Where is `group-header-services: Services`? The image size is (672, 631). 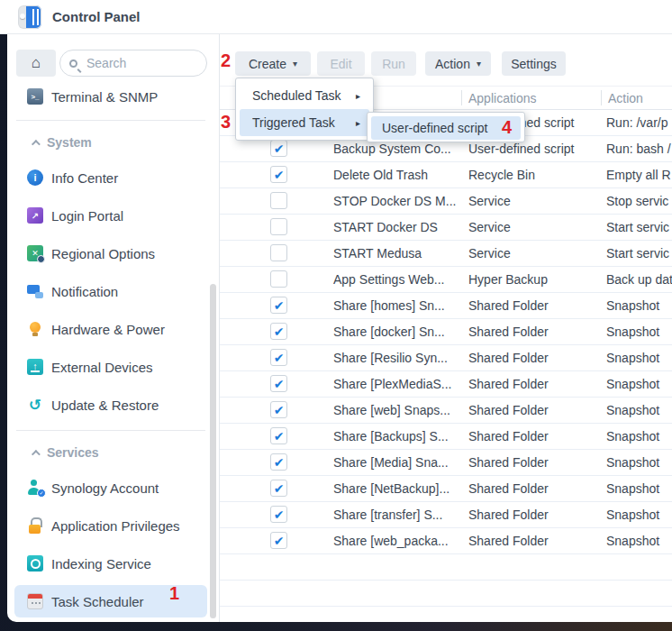
group-header-services: Services is located at coordinates (111, 453).